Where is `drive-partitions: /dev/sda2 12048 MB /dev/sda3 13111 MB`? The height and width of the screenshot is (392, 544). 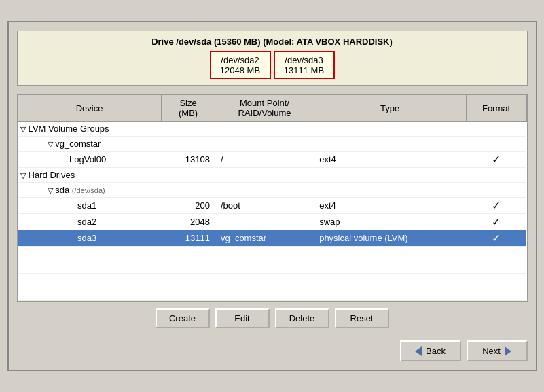 drive-partitions: /dev/sda2 12048 MB /dev/sda3 13111 MB is located at coordinates (272, 65).